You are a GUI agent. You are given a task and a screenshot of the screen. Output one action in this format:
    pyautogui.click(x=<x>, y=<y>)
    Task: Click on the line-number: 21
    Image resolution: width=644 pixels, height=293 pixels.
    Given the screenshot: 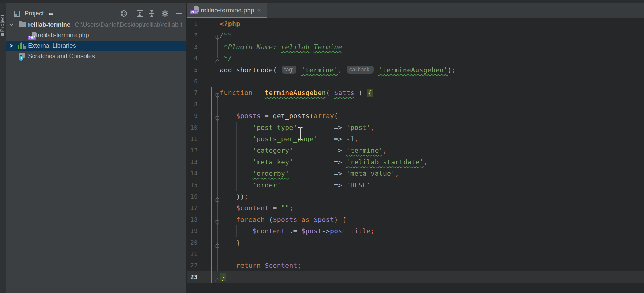 What is the action you would take?
    pyautogui.click(x=192, y=254)
    